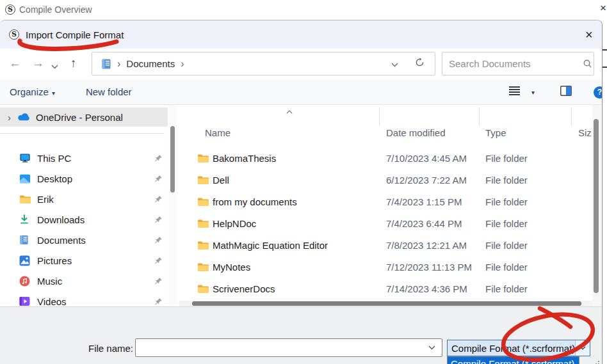 The image size is (607, 364). I want to click on file-name-cell: MathMagic Equation Editor, so click(270, 246).